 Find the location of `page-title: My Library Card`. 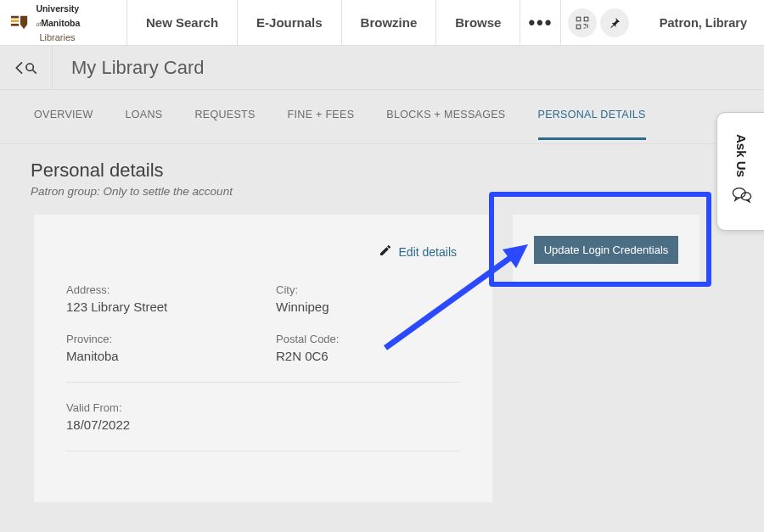

page-title: My Library Card is located at coordinates (128, 68).